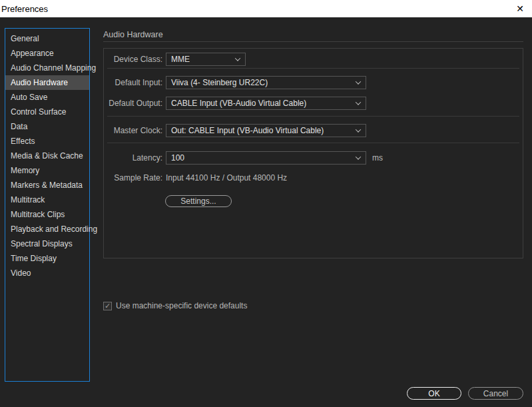  Describe the element at coordinates (47, 205) in the screenshot. I see `sidebar: General Appearance Audio Channel Mapping…` at that location.